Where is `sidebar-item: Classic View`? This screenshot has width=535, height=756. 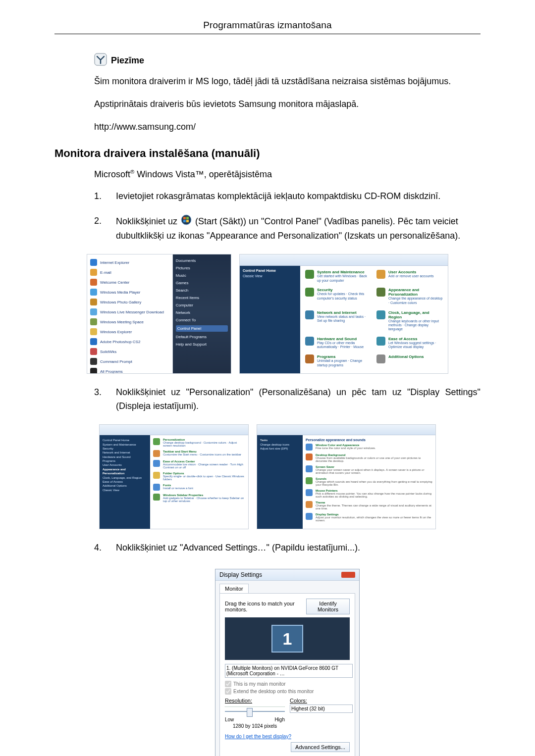
sidebar-item: Classic View is located at coordinates (125, 490).